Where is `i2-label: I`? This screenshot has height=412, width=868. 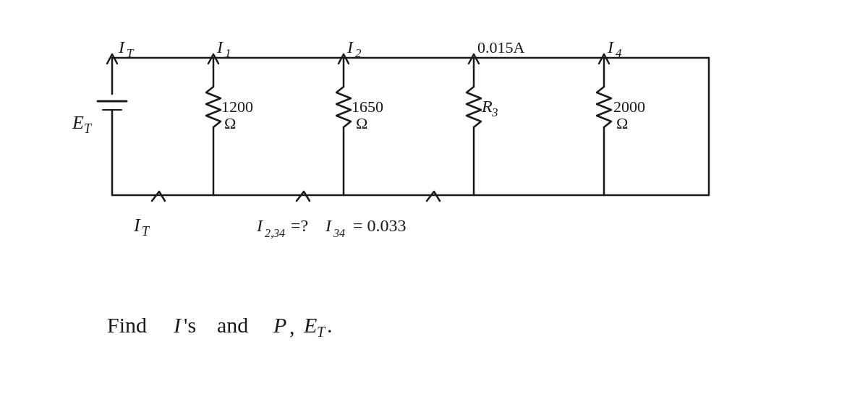
i2-label: I is located at coordinates (350, 47).